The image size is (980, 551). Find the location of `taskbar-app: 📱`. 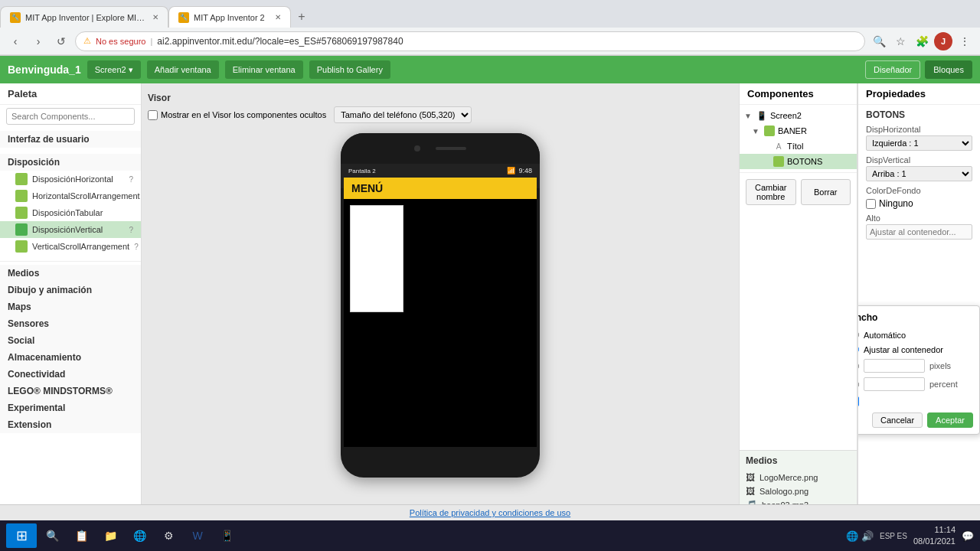

taskbar-app: 📱 is located at coordinates (227, 536).